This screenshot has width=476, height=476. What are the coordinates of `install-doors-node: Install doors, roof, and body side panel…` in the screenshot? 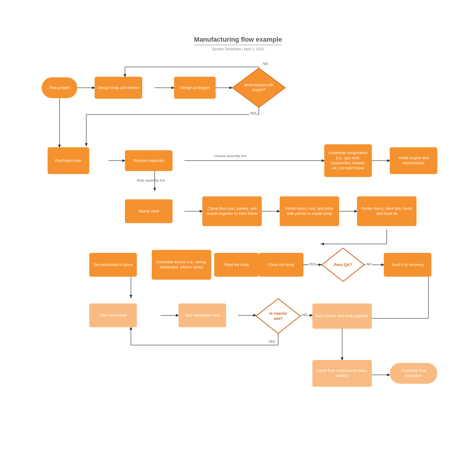 It's located at (309, 211).